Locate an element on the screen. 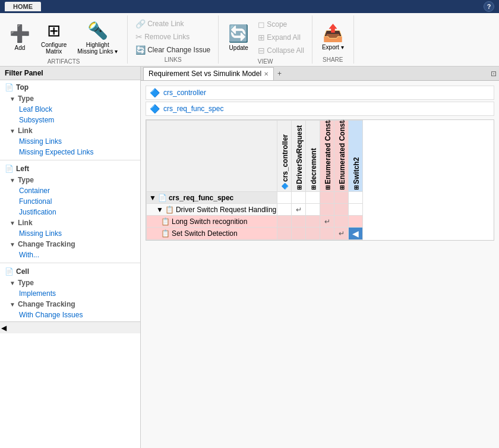 This screenshot has width=499, height=448. row-label-long-switch: Long Switch recognition is located at coordinates (209, 222).